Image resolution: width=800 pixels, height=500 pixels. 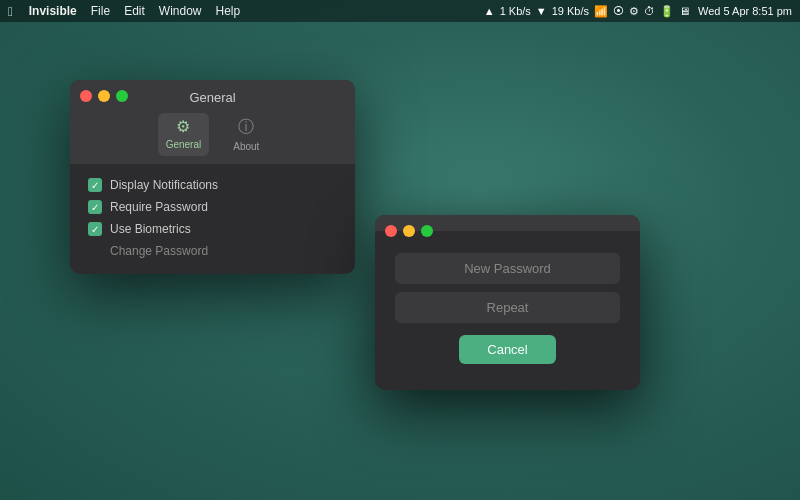 I want to click on checkbox-biometrics-label: Use Biometrics, so click(x=150, y=229).